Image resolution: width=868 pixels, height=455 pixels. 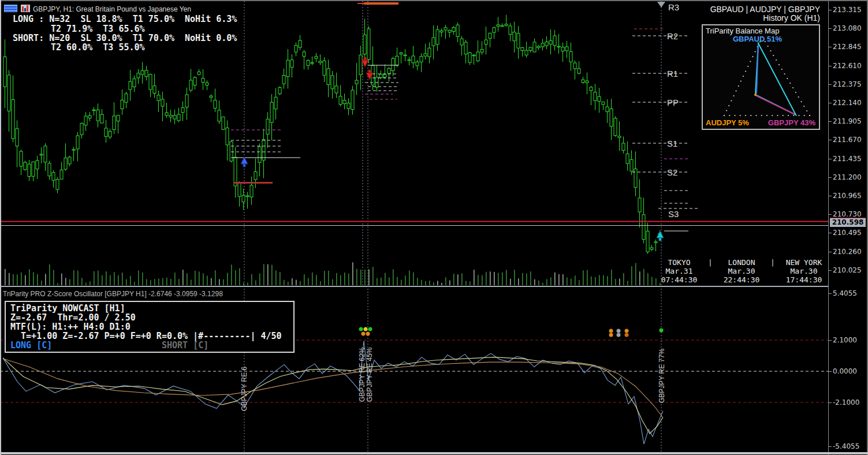 I want to click on quote-table-icon, so click(x=10, y=8).